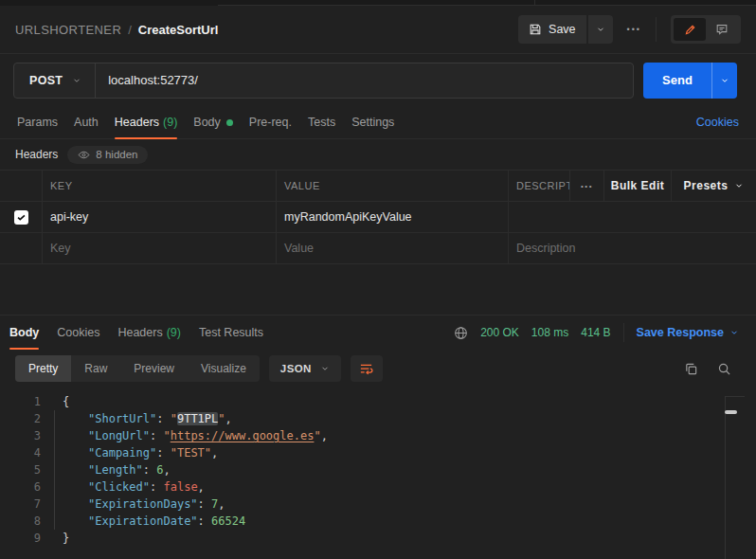  What do you see at coordinates (25, 333) in the screenshot?
I see `response-tab-body: Body` at bounding box center [25, 333].